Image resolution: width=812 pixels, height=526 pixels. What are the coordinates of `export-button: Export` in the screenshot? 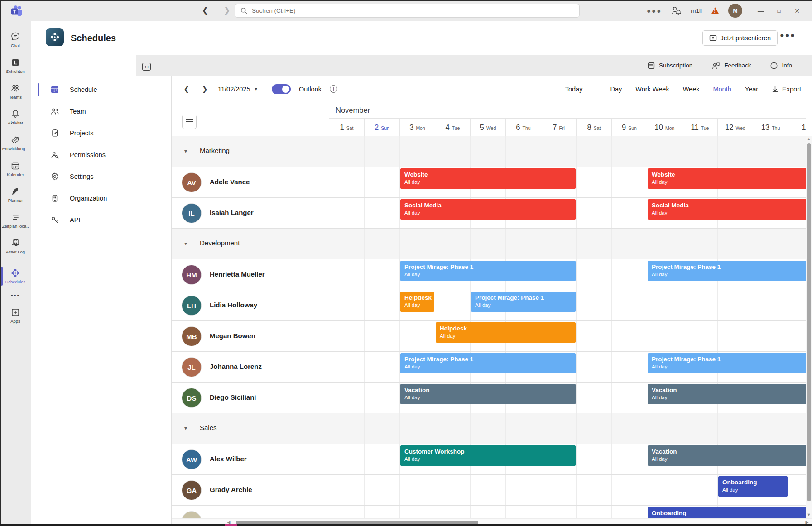 It's located at (786, 89).